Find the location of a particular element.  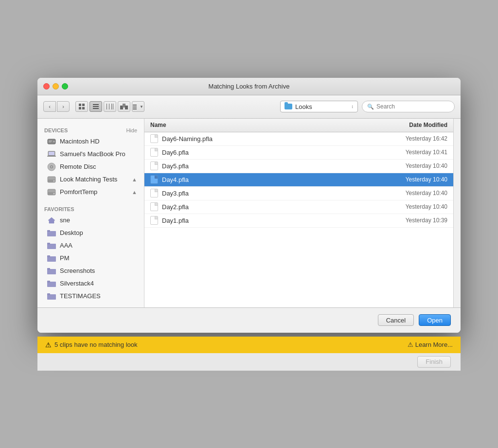

file-row: Day6.pflaYesterday 10:41 is located at coordinates (299, 153).